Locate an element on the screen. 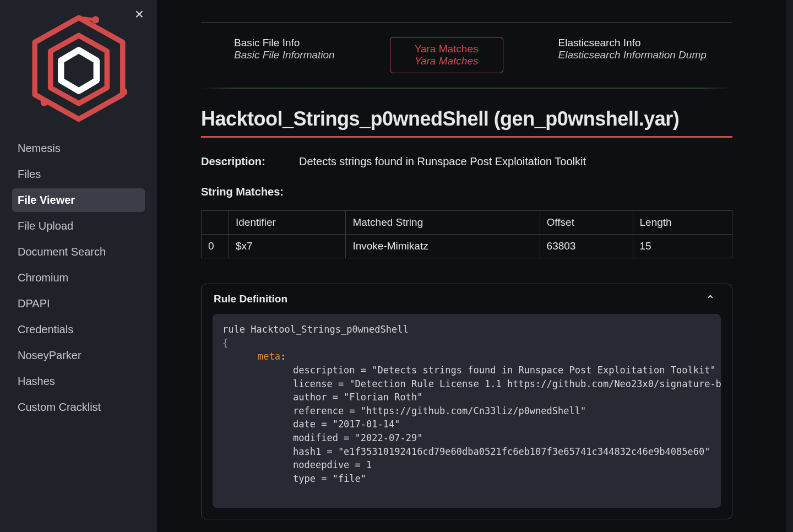 The image size is (793, 532). string-matches-table: Identifier Matched String Offset Length … is located at coordinates (467, 235).